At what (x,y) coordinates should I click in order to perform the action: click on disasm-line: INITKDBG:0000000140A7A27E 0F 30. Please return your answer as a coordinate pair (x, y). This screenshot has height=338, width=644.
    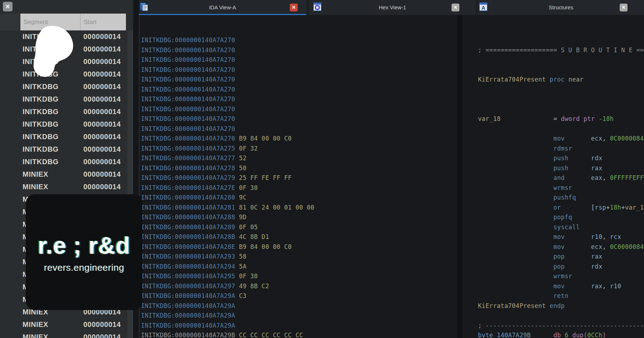
    Looking at the image, I should click on (299, 188).